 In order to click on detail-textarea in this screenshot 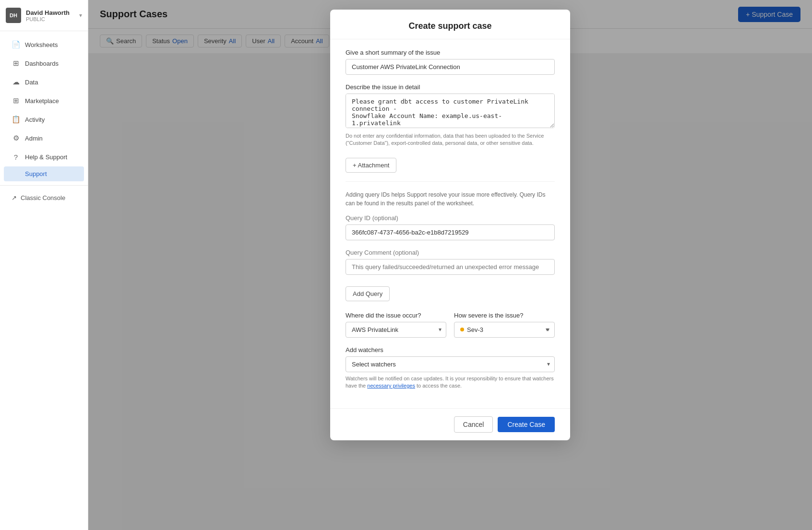, I will do `click(450, 111)`.